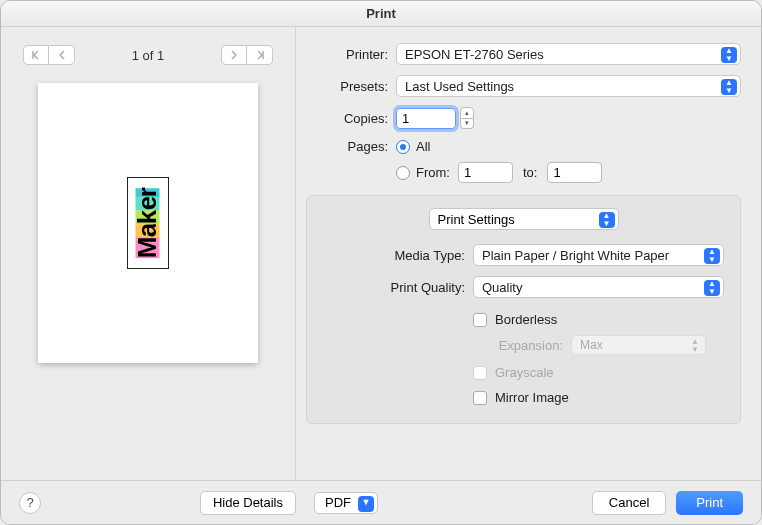 The width and height of the screenshot is (762, 525). What do you see at coordinates (381, 502) in the screenshot?
I see `dialog-footer: ? Hide Details PDF ▼ Cancel Print` at bounding box center [381, 502].